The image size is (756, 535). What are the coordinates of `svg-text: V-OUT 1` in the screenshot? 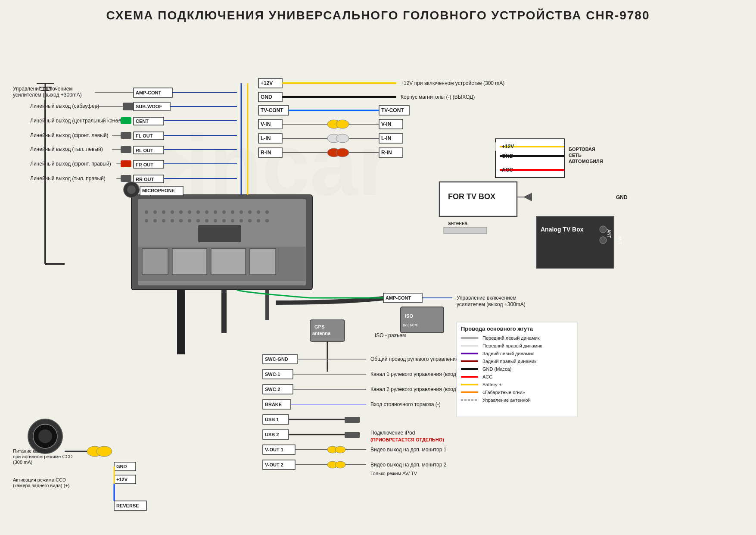 It's located at (274, 450).